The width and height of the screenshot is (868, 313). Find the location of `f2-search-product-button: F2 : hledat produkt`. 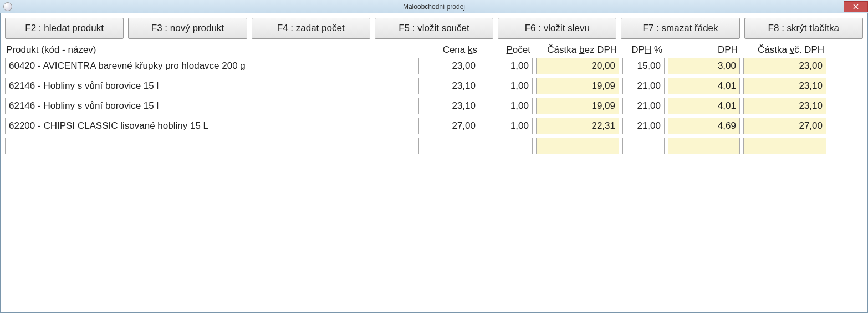

f2-search-product-button: F2 : hledat produkt is located at coordinates (64, 28).